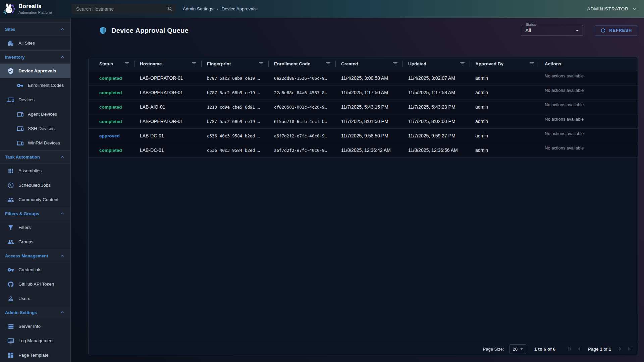  What do you see at coordinates (369, 93) in the screenshot?
I see `cell-created: 11/5/2025, 1:17:50 AM` at bounding box center [369, 93].